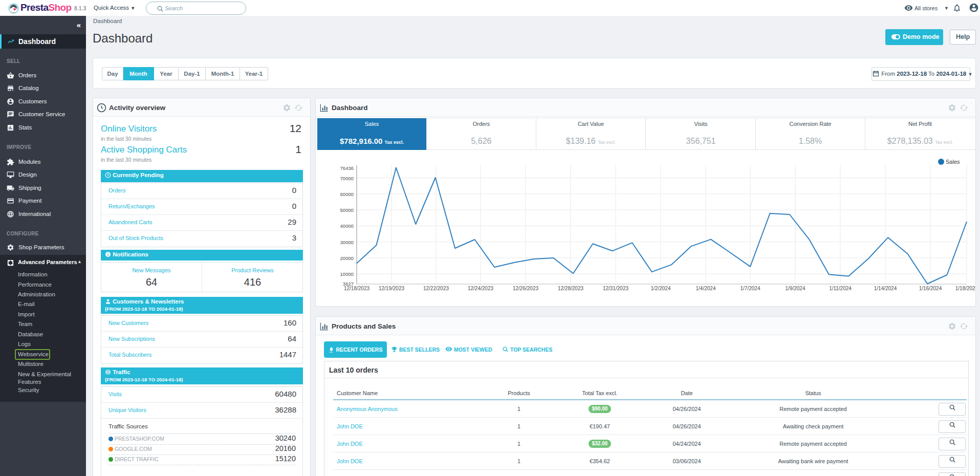  Describe the element at coordinates (347, 274) in the screenshot. I see `svg-text: 10000` at that location.